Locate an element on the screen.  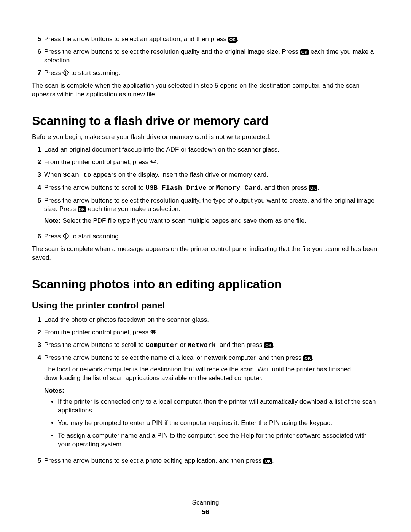
note-block: Note: Select the PDF file type if you wa… is located at coordinates (212, 221).